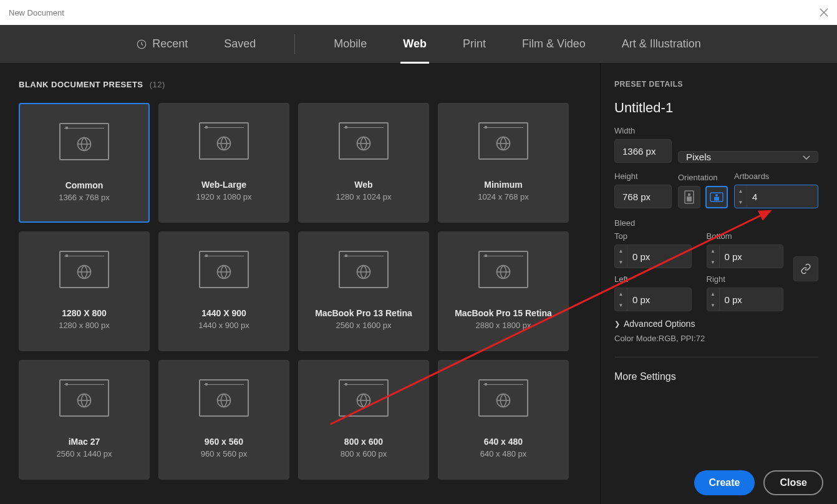 Image resolution: width=837 pixels, height=504 pixels. I want to click on preset-card: Minimum1024 x 768 px, so click(503, 163).